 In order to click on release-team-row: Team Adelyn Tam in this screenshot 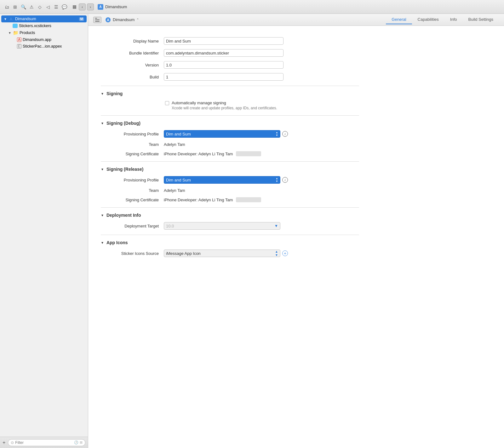, I will do `click(230, 190)`.